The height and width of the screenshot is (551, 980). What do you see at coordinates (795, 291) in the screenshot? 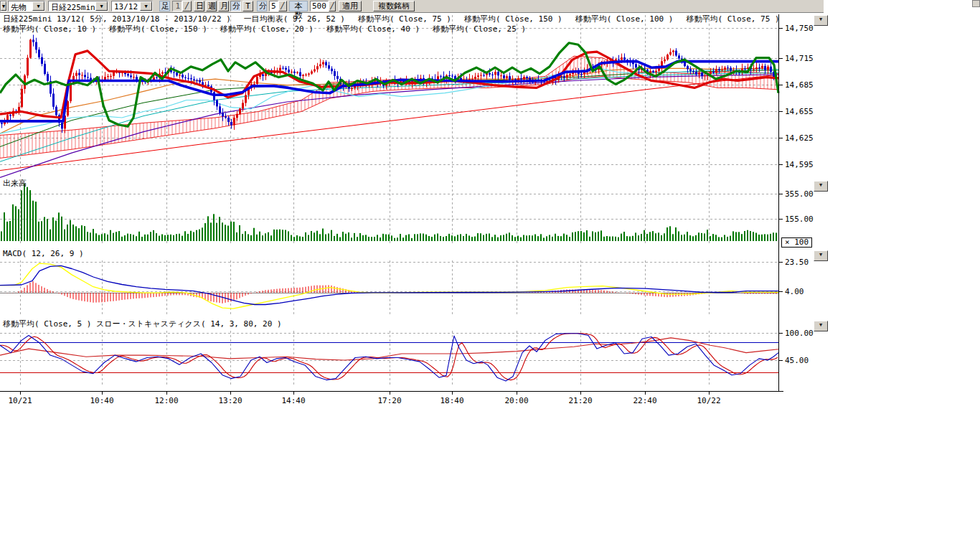
I see `y-axis-label: 4.00` at bounding box center [795, 291].